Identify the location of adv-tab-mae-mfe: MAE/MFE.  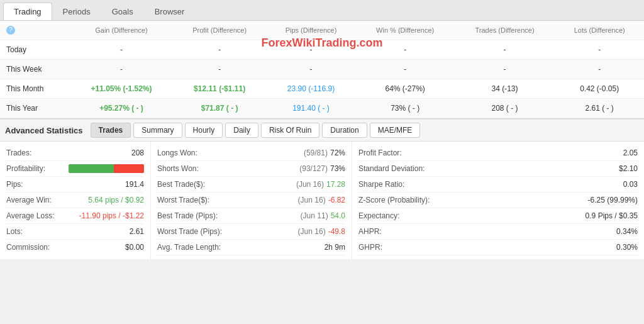
(395, 130).